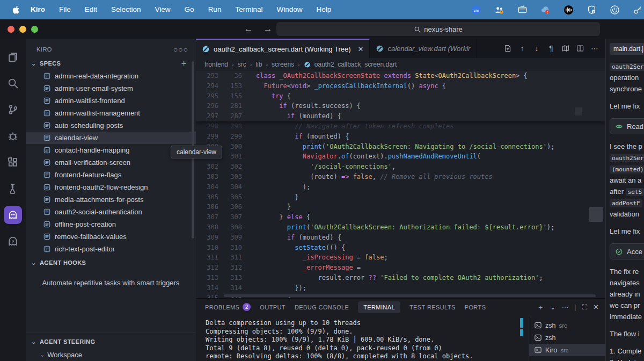  What do you see at coordinates (249, 10) in the screenshot?
I see `menu-terminal: Terminal` at bounding box center [249, 10].